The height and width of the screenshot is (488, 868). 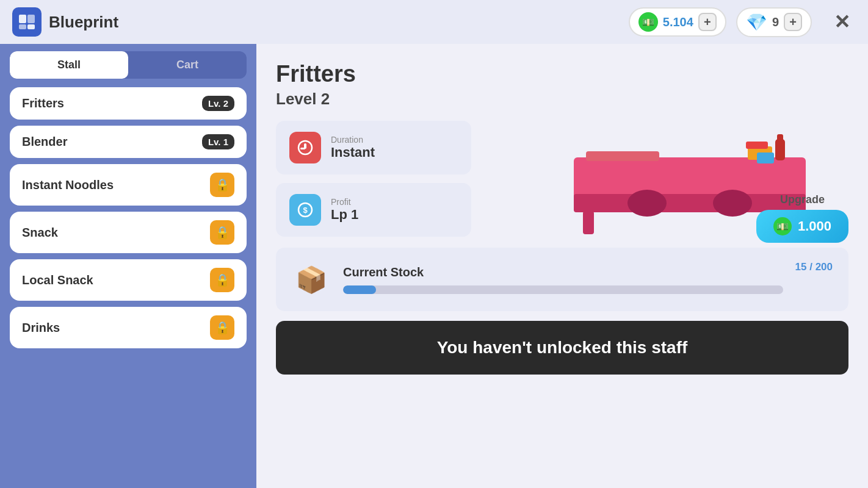 What do you see at coordinates (562, 74) in the screenshot?
I see `detail-title: Fritters` at bounding box center [562, 74].